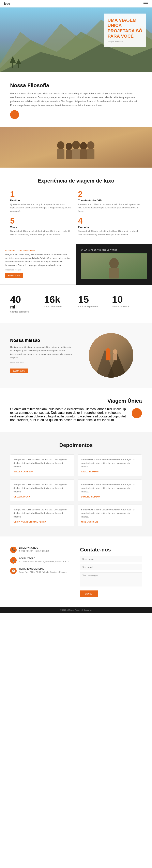 The image size is (152, 868). I want to click on exp-desc-2: Aprovamos e cuidamos dos nossos veículos…, so click(110, 208).